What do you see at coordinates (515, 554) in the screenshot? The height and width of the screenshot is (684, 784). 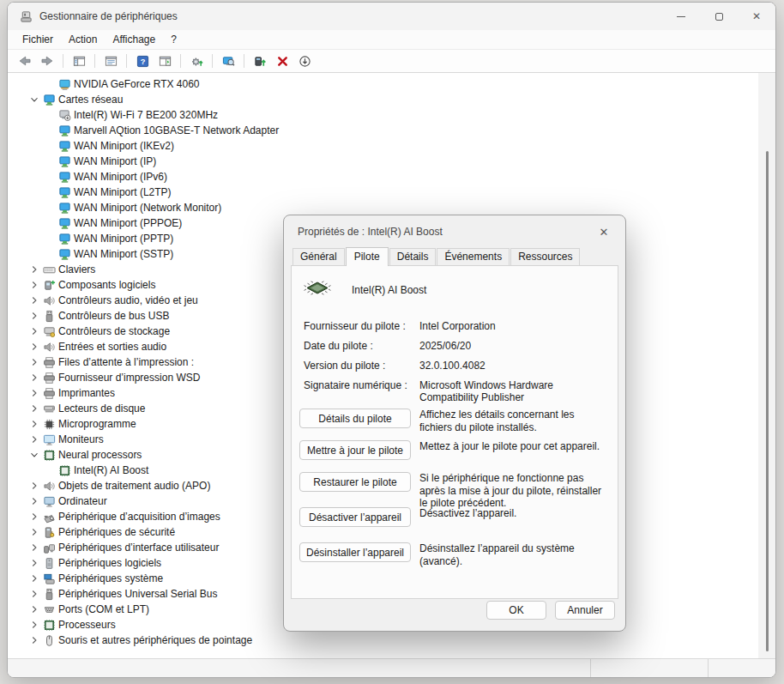 I see `driver-action-description: Désinstallez l’appareil du système (avan…` at bounding box center [515, 554].